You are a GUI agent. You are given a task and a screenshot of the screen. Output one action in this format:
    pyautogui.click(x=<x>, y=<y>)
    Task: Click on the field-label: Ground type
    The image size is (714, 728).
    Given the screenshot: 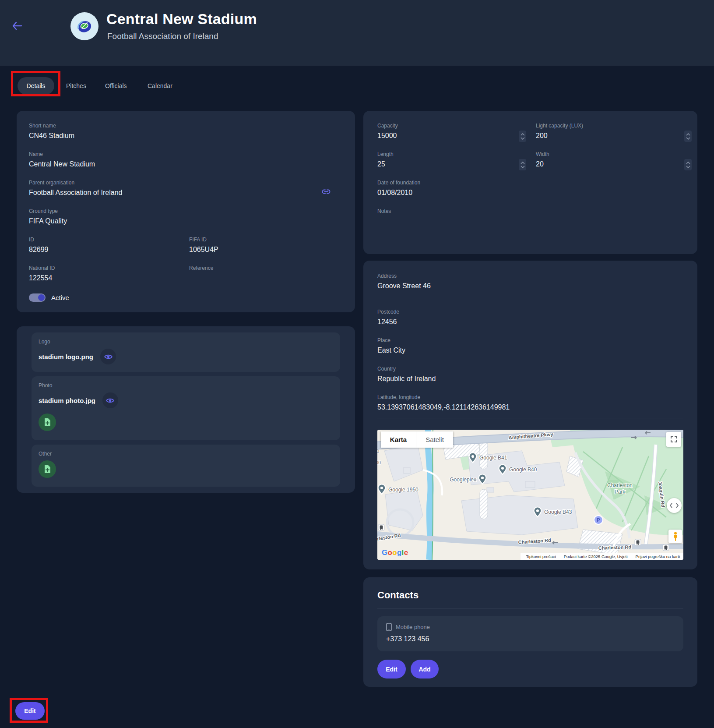 What is the action you would take?
    pyautogui.click(x=186, y=211)
    